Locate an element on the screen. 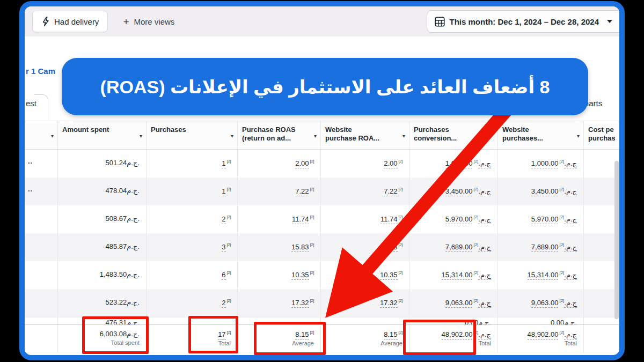  website-purchases-value-cell: 5,970.00ج.م.[2] is located at coordinates (541, 219).